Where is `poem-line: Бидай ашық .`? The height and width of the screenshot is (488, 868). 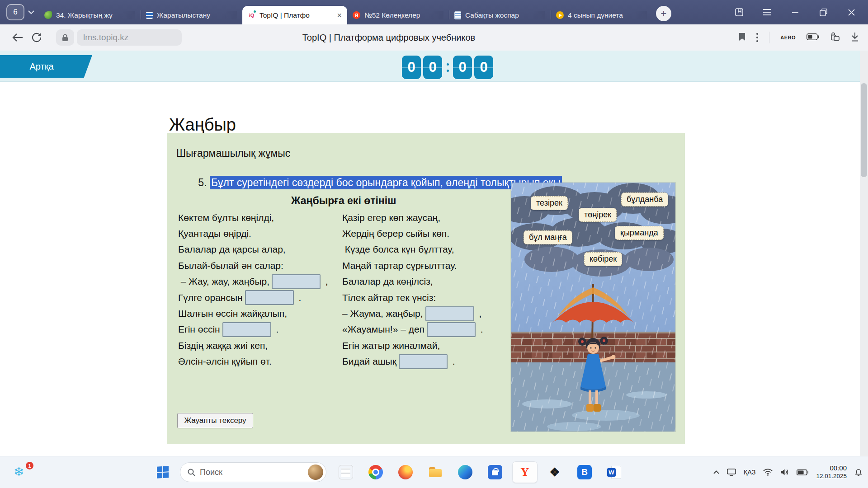 poem-line: Бидай ашық . is located at coordinates (424, 361).